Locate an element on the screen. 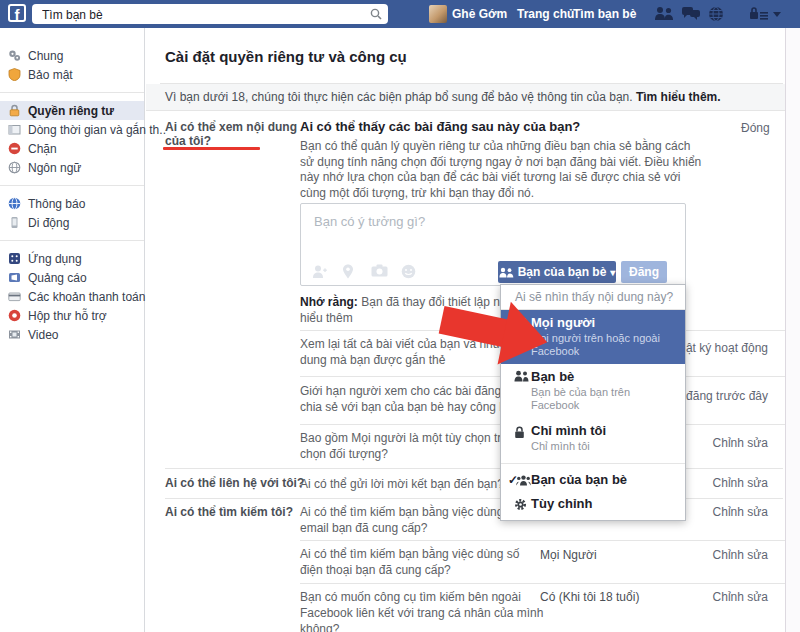 Image resolution: width=800 pixels, height=632 pixels. lookup-phone-question: Ai có thể tìm kiếm bạn bằng việc dùng số… is located at coordinates (422, 562).